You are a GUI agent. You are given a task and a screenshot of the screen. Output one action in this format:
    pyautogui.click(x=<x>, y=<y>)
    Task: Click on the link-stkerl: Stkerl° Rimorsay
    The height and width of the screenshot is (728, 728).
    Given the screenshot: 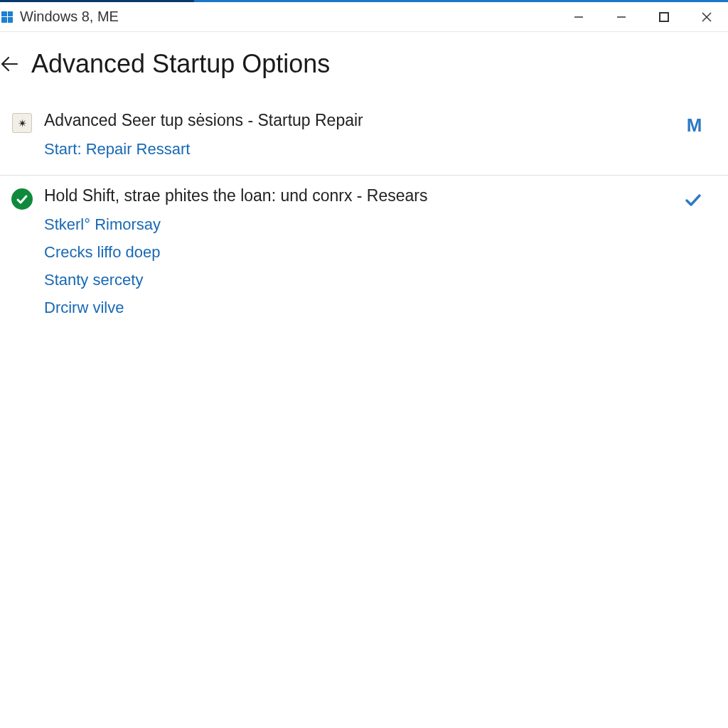 What is the action you would take?
    pyautogui.click(x=356, y=225)
    